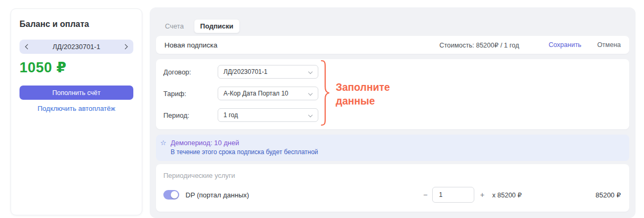  I want to click on tariff-select-value: А-Кор Дата Портал 10, so click(256, 93).